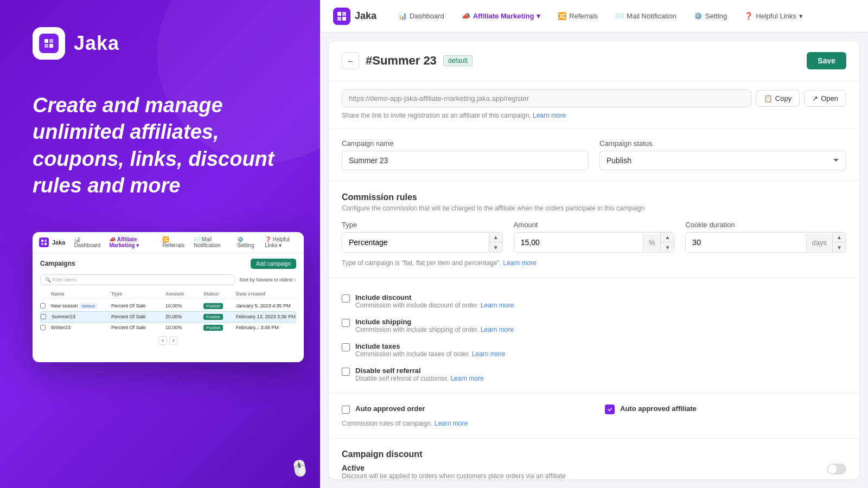  What do you see at coordinates (594, 230) in the screenshot?
I see `commission-rules-section: Commission rules Configure the commissio…` at bounding box center [594, 230].